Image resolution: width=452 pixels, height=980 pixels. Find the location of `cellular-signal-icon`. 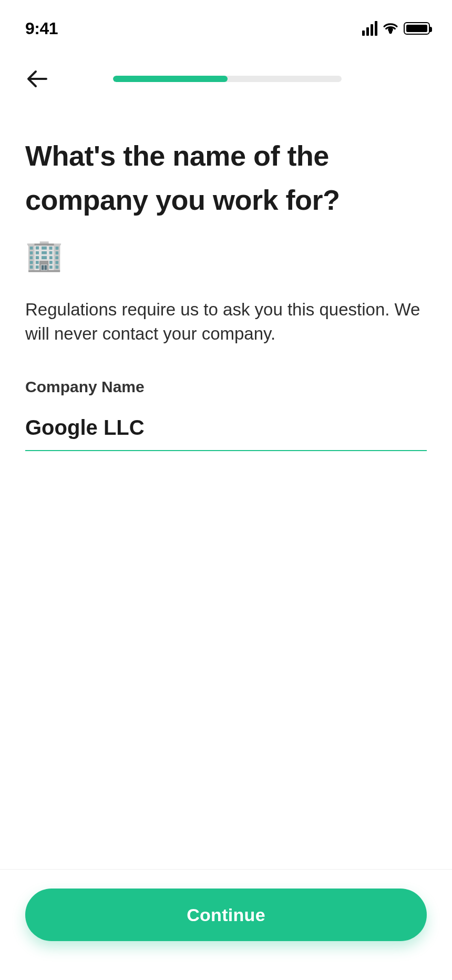

cellular-signal-icon is located at coordinates (370, 28).